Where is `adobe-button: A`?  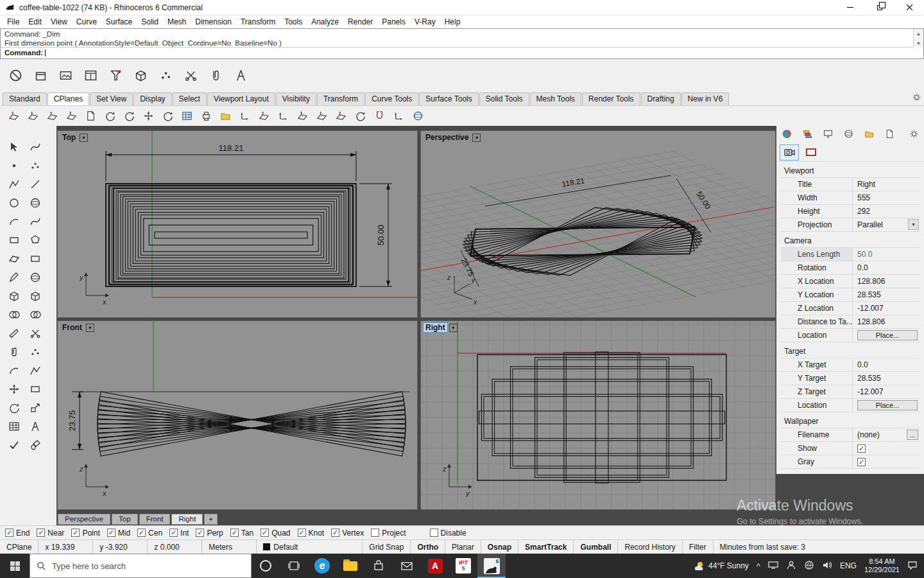
adobe-button: A is located at coordinates (435, 566).